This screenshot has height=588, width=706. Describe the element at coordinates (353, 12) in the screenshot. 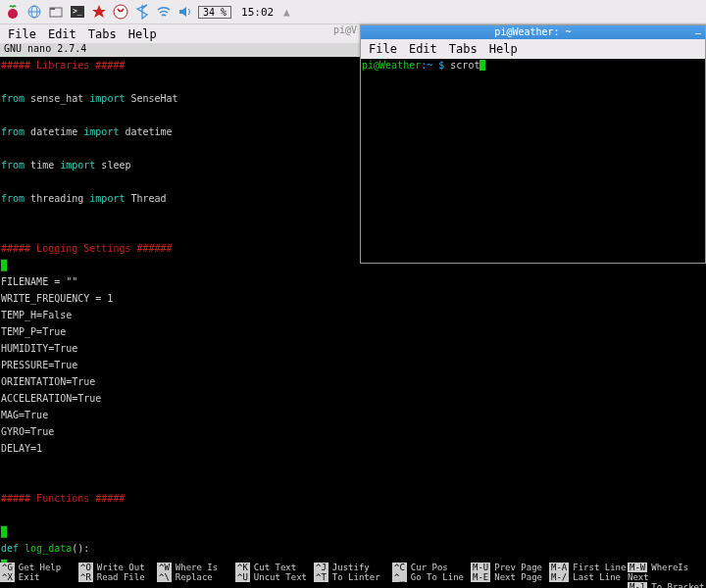

I see `taskbar: >_ 34 % 15:02 ▲` at that location.